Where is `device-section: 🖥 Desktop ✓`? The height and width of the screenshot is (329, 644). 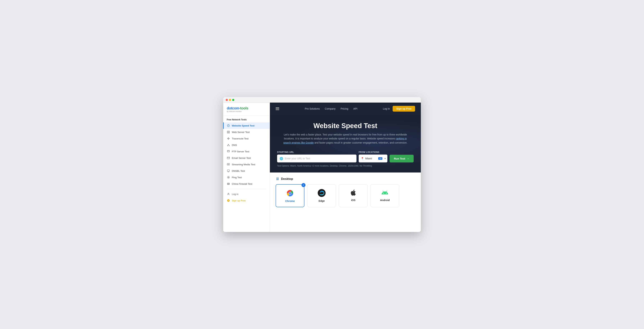
device-section: 🖥 Desktop ✓ is located at coordinates (346, 192).